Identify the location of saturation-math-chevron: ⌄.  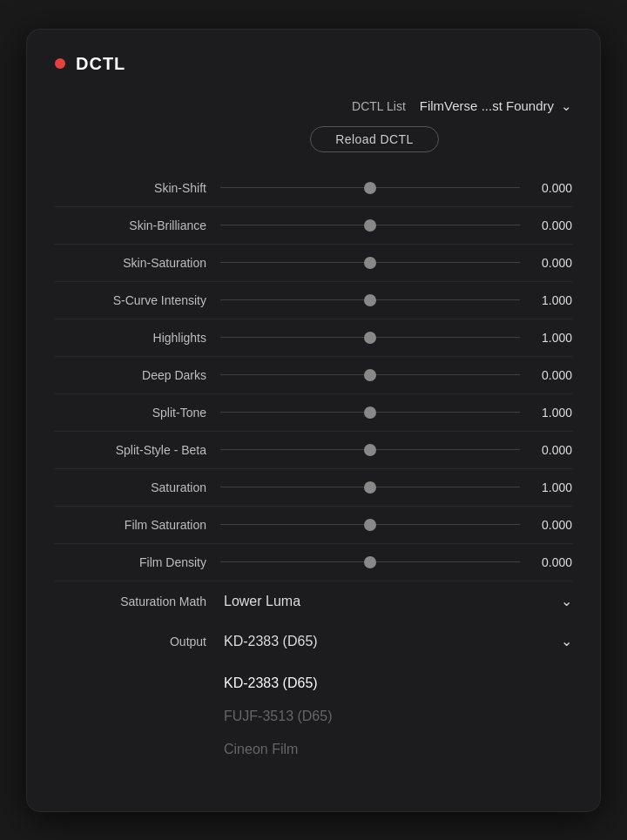
(566, 601).